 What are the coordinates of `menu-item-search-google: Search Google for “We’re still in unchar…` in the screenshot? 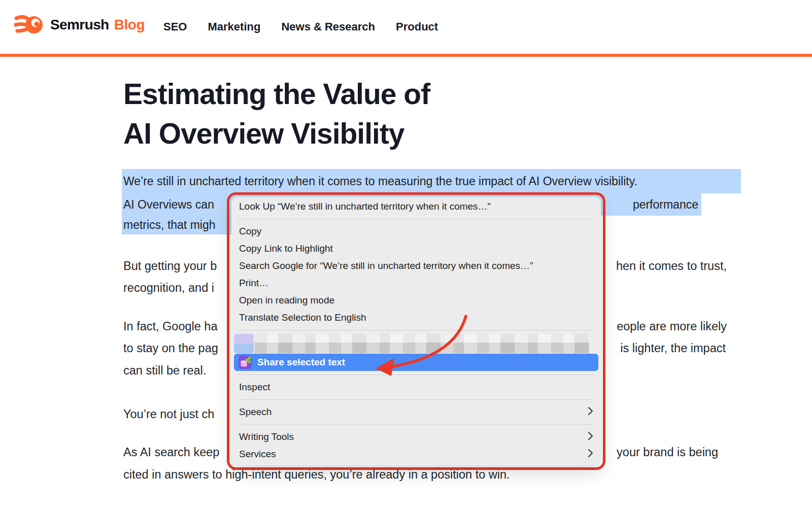 It's located at (416, 266).